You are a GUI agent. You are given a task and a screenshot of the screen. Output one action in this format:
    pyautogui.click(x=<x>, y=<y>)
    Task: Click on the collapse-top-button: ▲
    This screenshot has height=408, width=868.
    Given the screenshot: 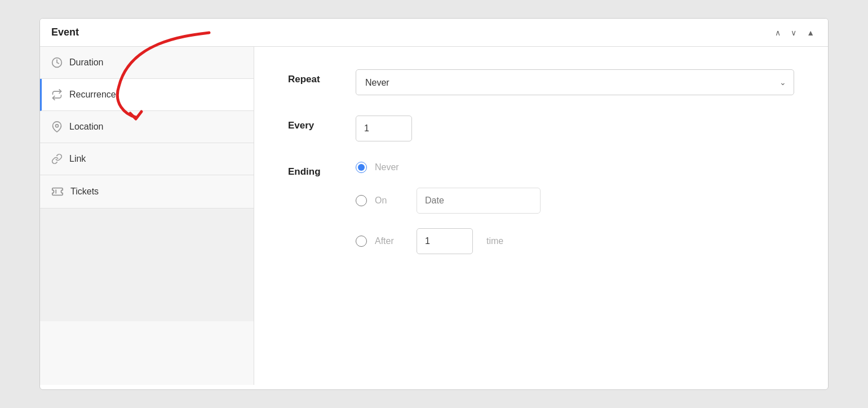 What is the action you would take?
    pyautogui.click(x=811, y=33)
    